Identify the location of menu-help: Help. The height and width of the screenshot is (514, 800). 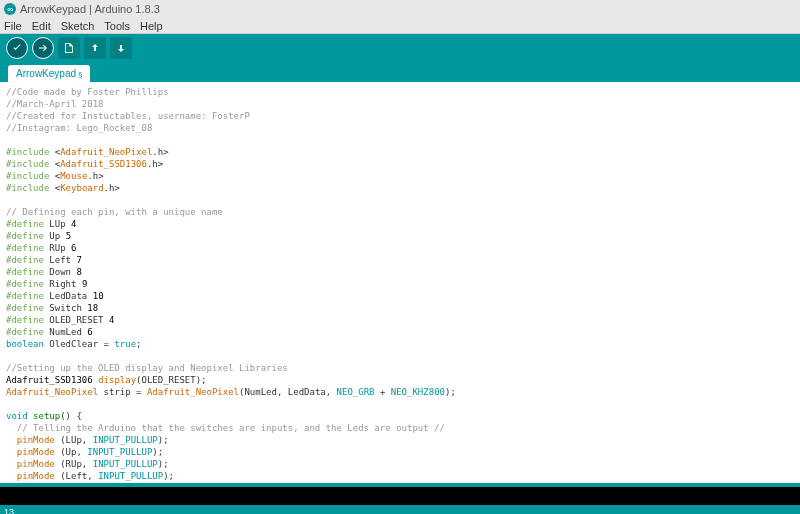
(152, 26).